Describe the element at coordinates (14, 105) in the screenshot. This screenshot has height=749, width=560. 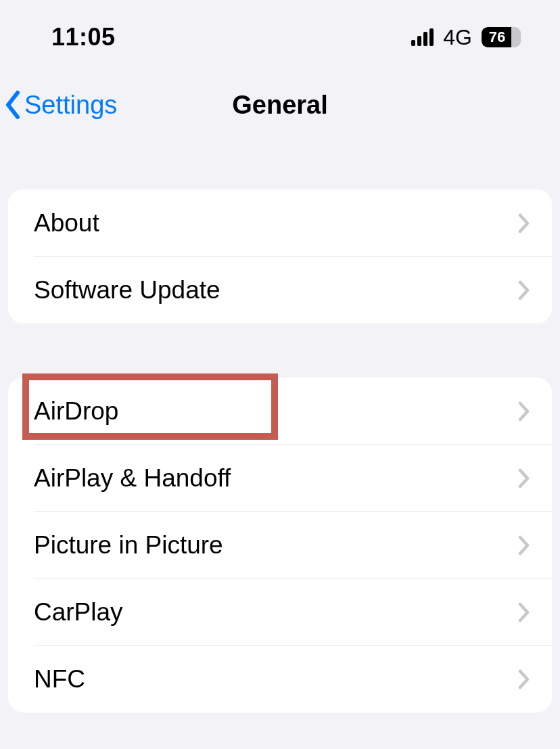
I see `chevron-left-icon` at that location.